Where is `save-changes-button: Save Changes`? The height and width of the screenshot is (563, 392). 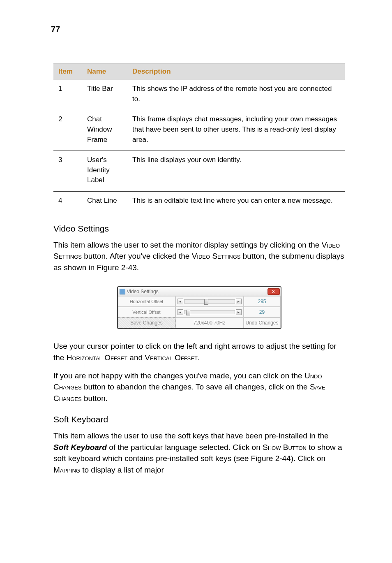 save-changes-button: Save Changes is located at coordinates (147, 323).